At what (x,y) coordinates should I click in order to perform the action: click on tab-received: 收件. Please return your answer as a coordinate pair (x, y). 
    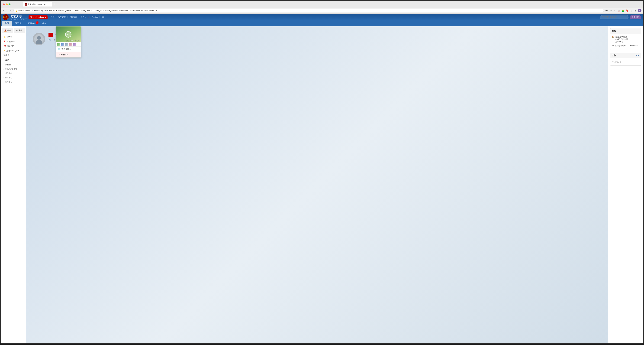
    Looking at the image, I should click on (44, 24).